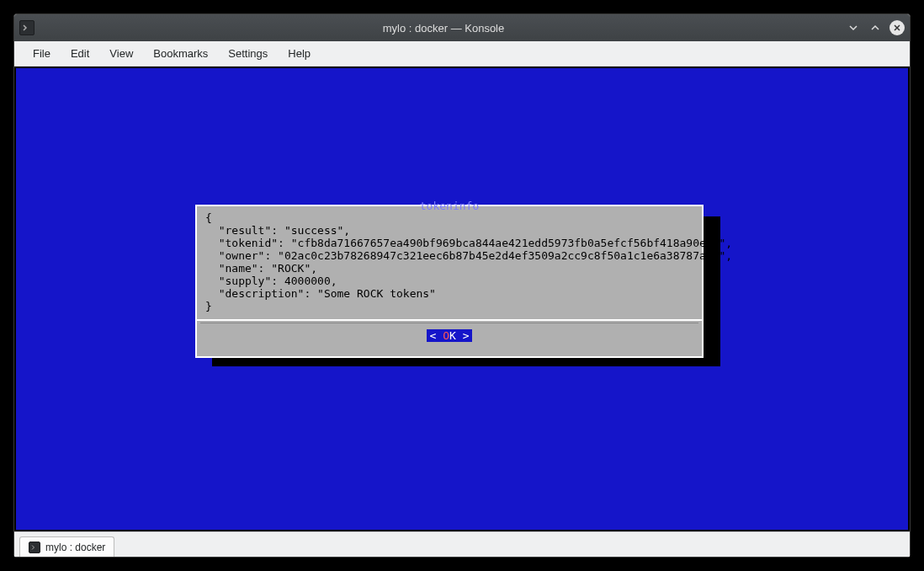  Describe the element at coordinates (449, 335) in the screenshot. I see `ok-button: < OK >` at that location.